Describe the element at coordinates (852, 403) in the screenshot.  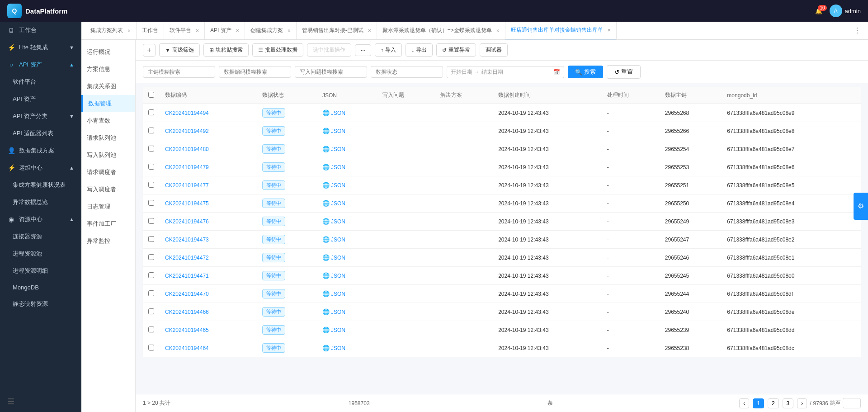
I see `page-jump-input` at that location.